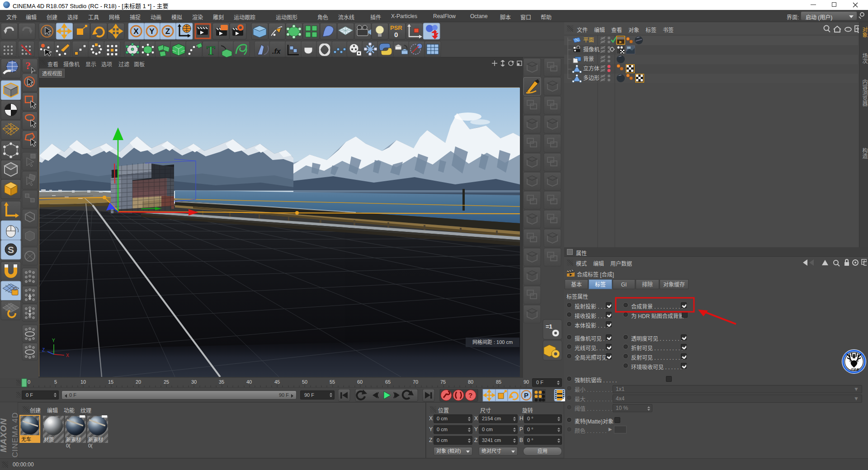  What do you see at coordinates (589, 59) in the screenshot?
I see `svg-text: 背景` at bounding box center [589, 59].